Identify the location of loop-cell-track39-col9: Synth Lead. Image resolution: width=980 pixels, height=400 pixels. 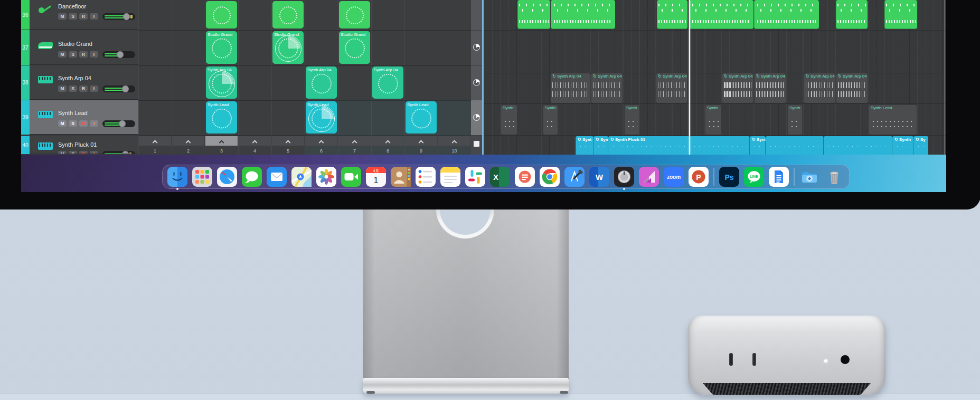
(421, 117).